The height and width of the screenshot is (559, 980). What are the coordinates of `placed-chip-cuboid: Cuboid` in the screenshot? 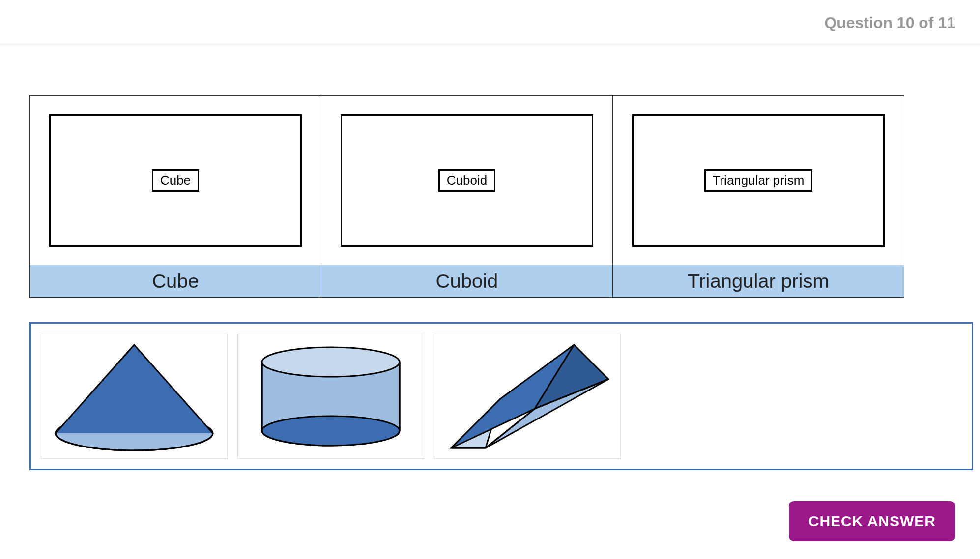 It's located at (467, 181).